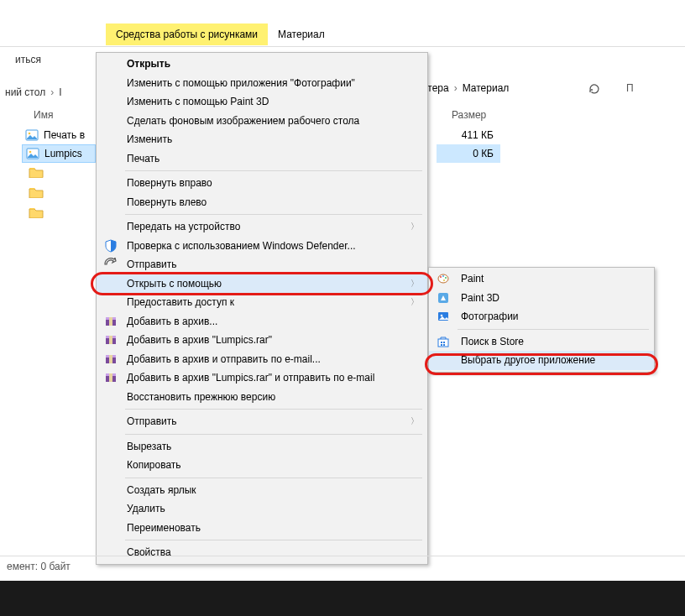 The image size is (685, 616). I want to click on ctx-shortcut: Создать ярлык, so click(262, 490).